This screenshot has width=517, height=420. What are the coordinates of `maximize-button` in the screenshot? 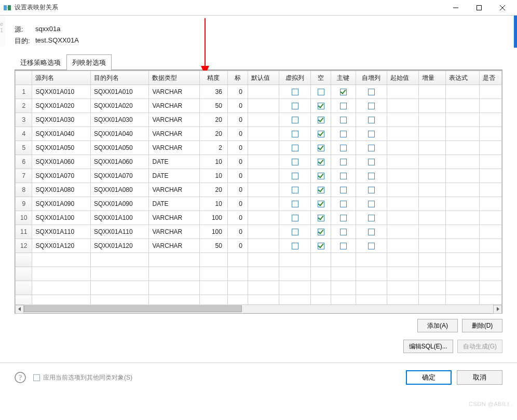 It's located at (479, 8).